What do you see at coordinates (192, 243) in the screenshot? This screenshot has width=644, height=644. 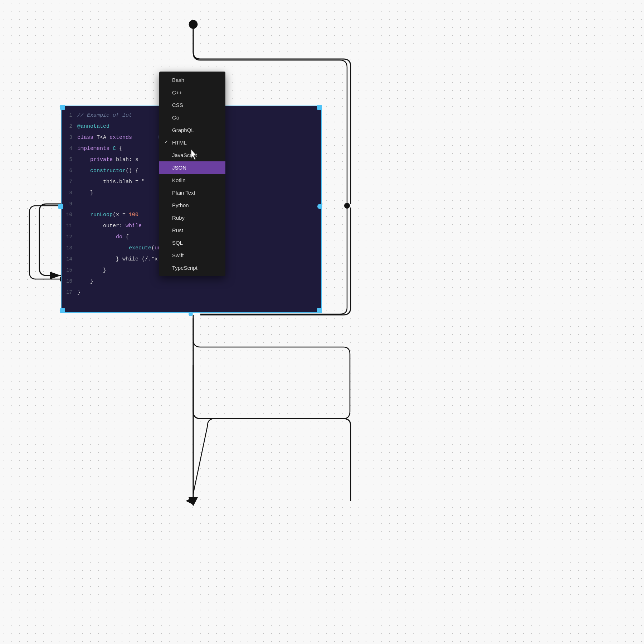 I see `dropdown-item-sql: SQL` at bounding box center [192, 243].